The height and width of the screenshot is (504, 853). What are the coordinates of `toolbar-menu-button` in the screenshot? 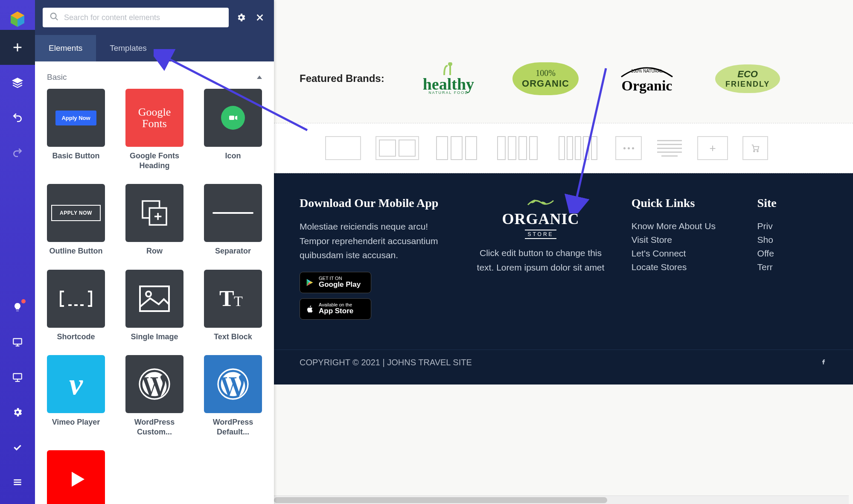 It's located at (17, 482).